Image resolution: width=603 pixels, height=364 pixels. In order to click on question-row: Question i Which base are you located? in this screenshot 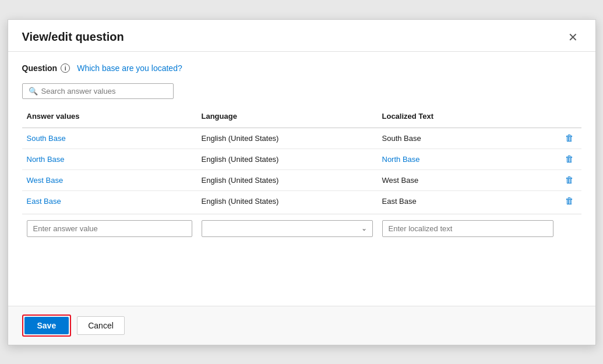, I will do `click(302, 68)`.